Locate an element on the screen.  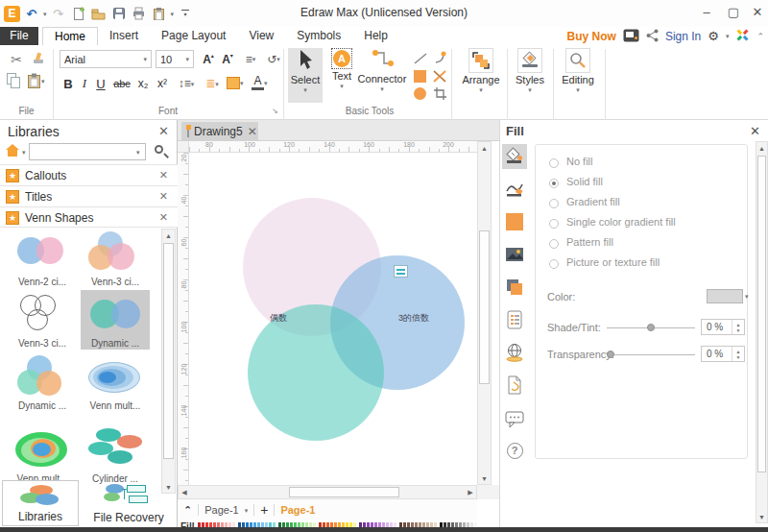
shape-action-button is located at coordinates (401, 271).